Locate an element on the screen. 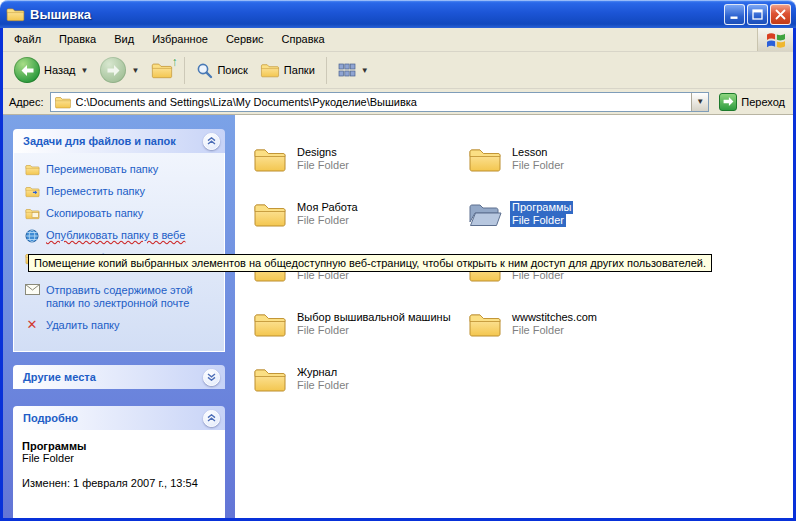  globe-icon is located at coordinates (32, 236).